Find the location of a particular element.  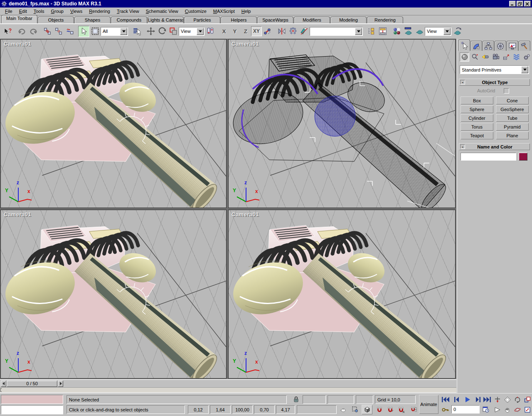

open-schematic-view-icon is located at coordinates (382, 32).